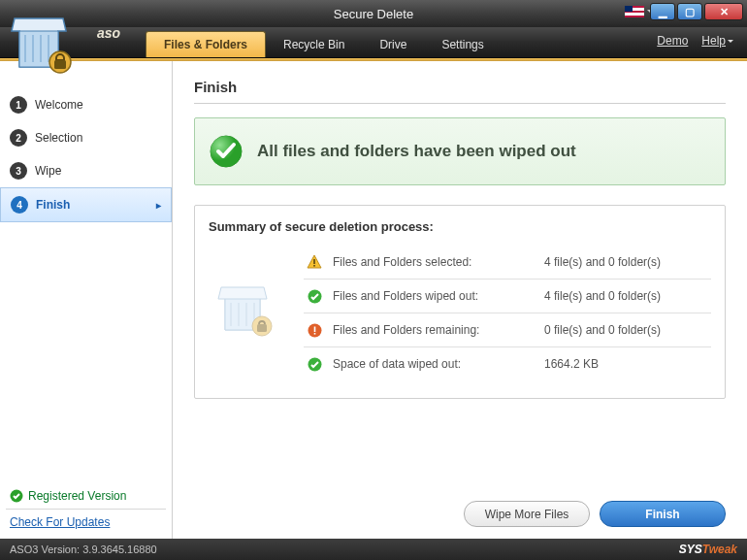 This screenshot has width=747, height=560. What do you see at coordinates (374, 14) in the screenshot?
I see `window-title: Secure Delete` at bounding box center [374, 14].